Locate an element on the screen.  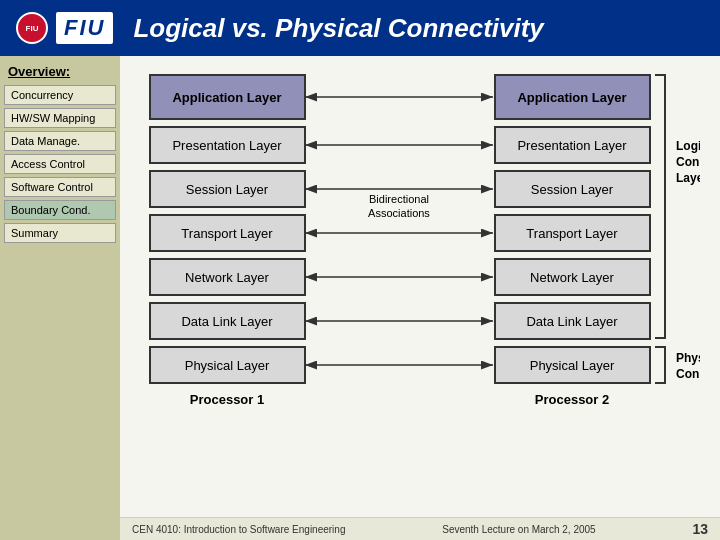
sidebar-item-software-control: Software Control is located at coordinates (60, 187).